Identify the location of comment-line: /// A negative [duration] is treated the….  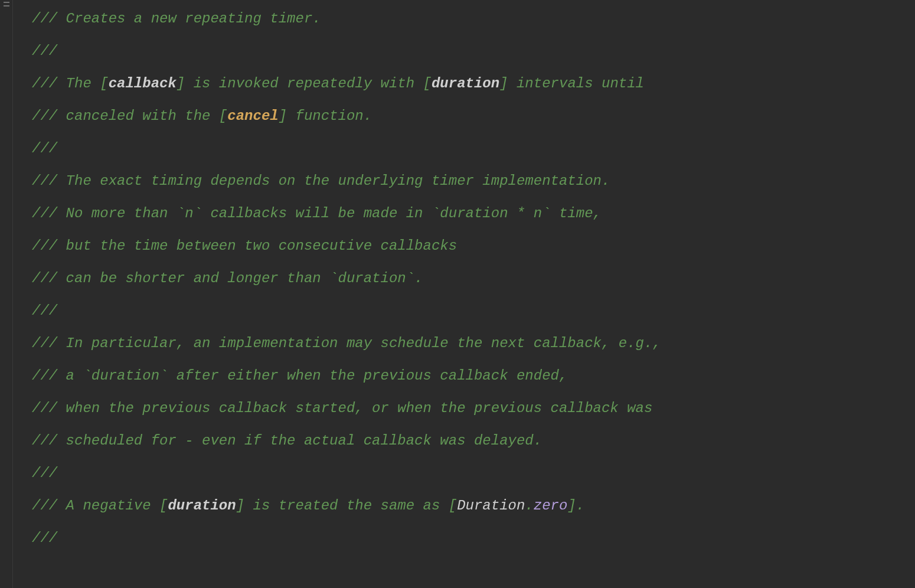
(473, 505).